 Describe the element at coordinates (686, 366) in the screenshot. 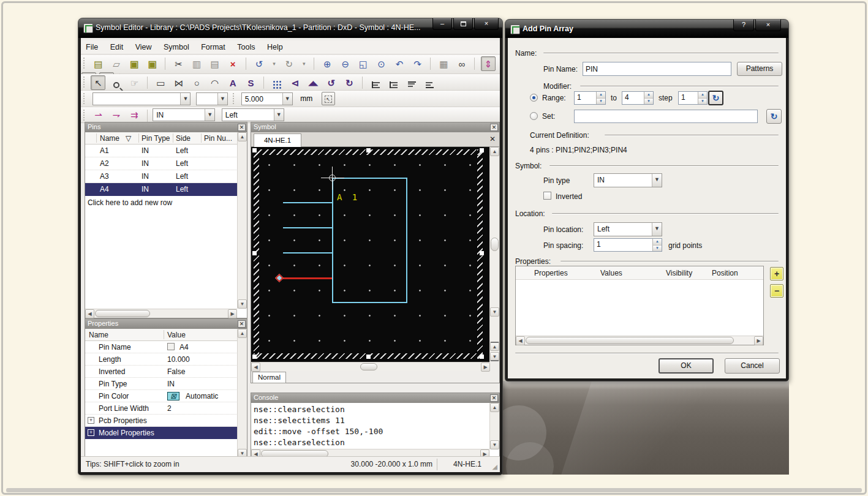

I see `ok-button: OK` at that location.